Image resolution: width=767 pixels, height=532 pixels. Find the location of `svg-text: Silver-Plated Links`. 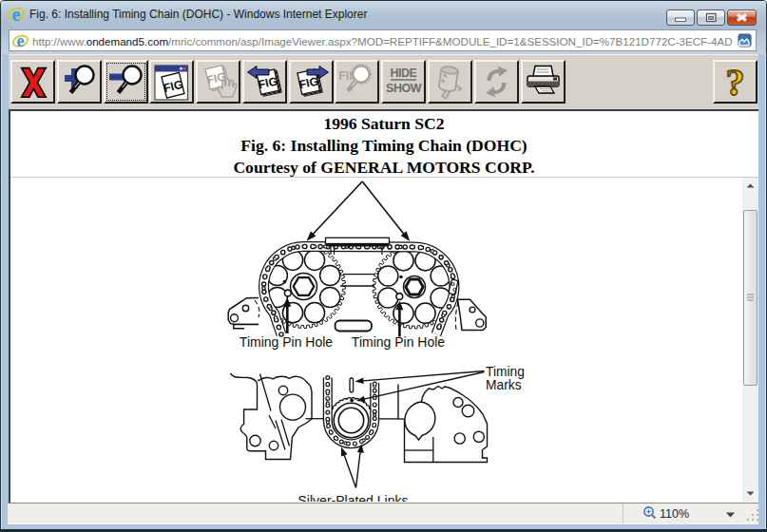

svg-text: Silver-Plated Links is located at coordinates (354, 498).